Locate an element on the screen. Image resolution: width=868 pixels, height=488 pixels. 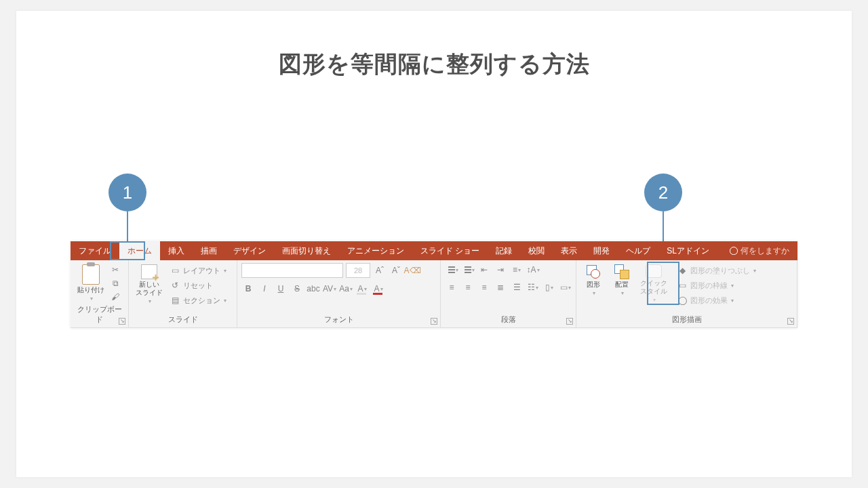
smartart-button: ▭▾ is located at coordinates (566, 287).